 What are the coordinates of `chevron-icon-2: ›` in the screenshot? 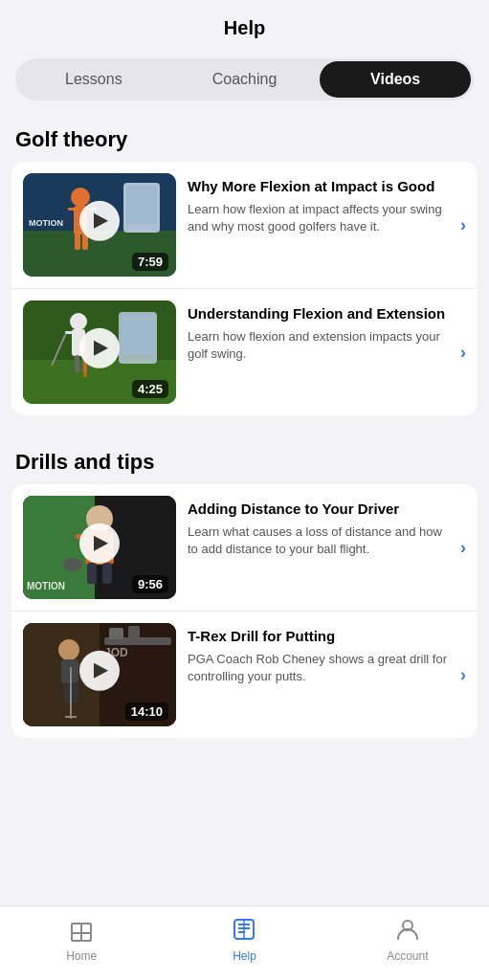 It's located at (463, 352).